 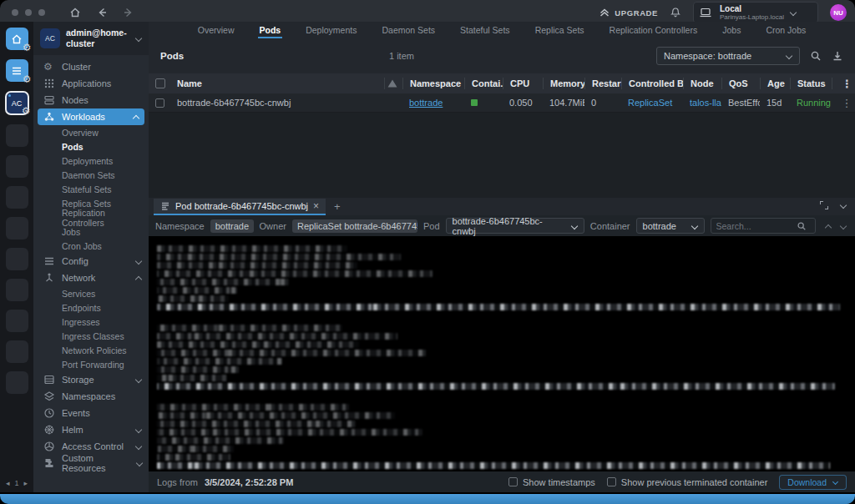 What do you see at coordinates (828, 226) in the screenshot?
I see `previous-match-button` at bounding box center [828, 226].